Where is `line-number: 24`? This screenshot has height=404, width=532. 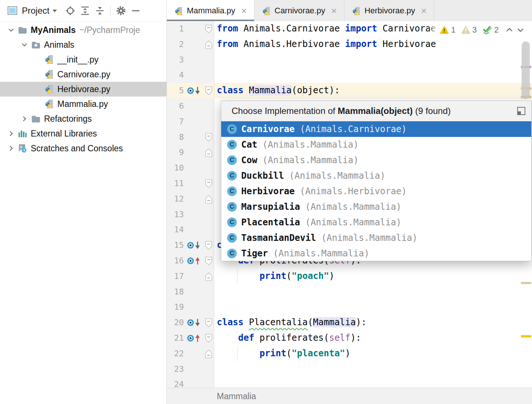 line-number: 24 is located at coordinates (175, 382).